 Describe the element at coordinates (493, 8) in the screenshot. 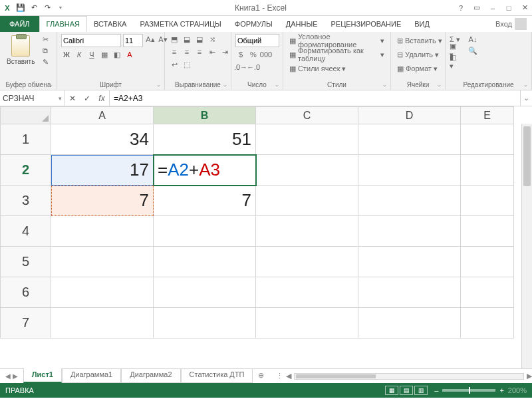

I see `minimize-icon: –` at that location.